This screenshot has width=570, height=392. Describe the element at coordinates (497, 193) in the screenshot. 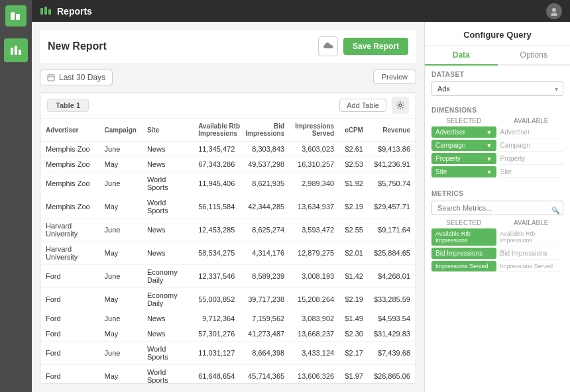

I see `metrics-label: METRICS` at that location.